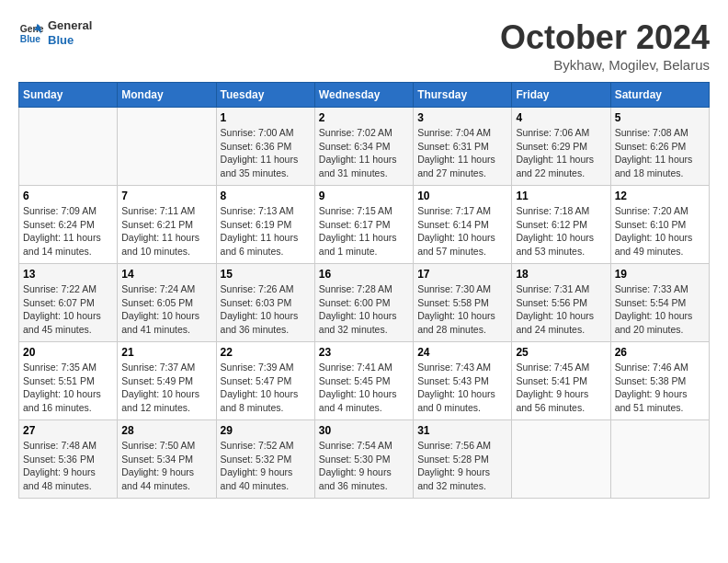 The width and height of the screenshot is (728, 563). I want to click on day-number: 2, so click(364, 118).